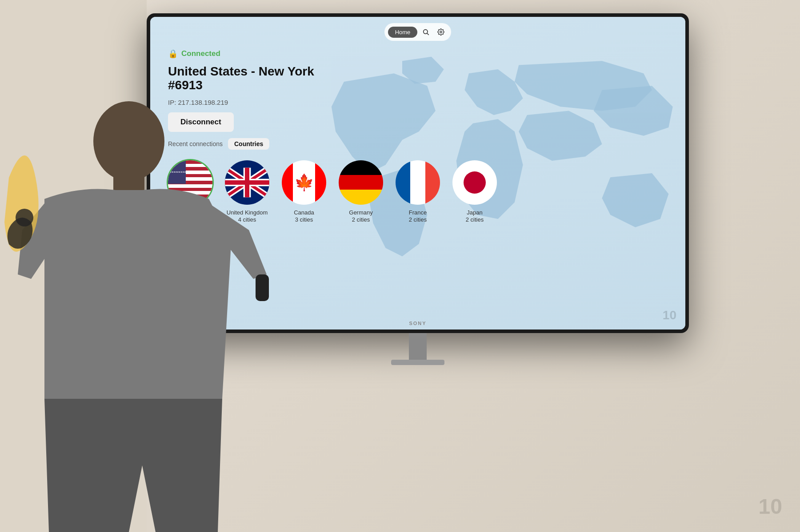 Image resolution: width=800 pixels, height=532 pixels. I want to click on watermark: 10, so click(669, 315).